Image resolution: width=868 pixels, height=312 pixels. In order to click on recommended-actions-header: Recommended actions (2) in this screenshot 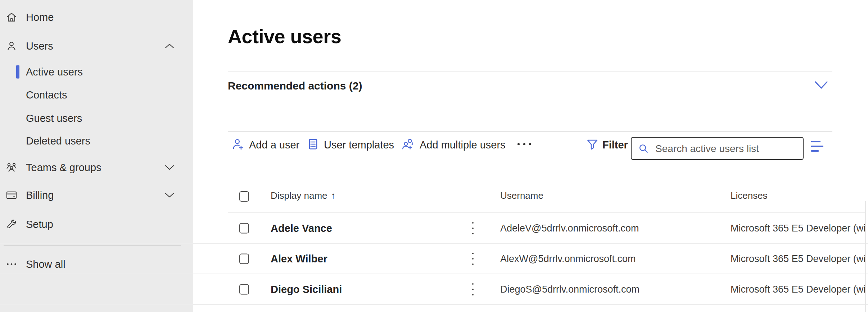, I will do `click(295, 86)`.